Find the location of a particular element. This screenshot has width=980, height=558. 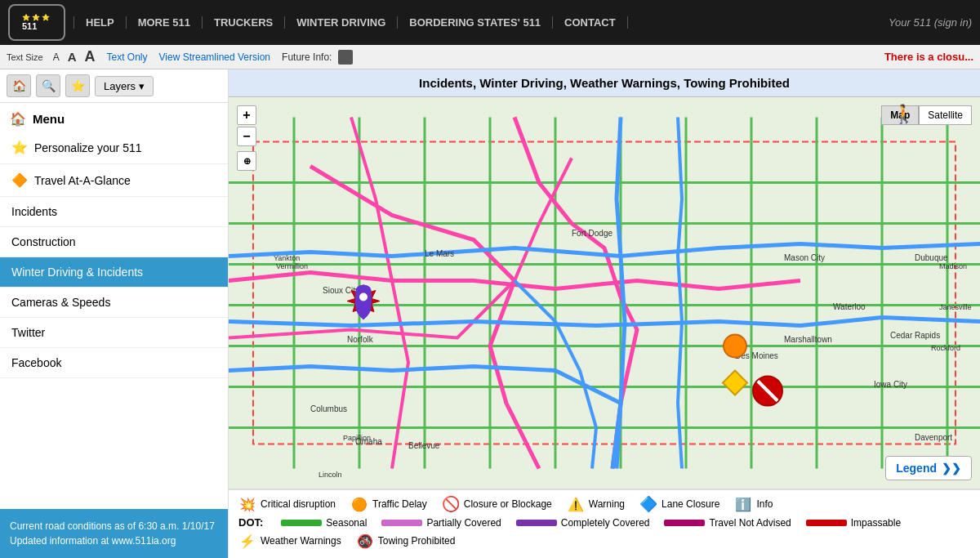

legend-button: Legend ❯❯ is located at coordinates (929, 468).